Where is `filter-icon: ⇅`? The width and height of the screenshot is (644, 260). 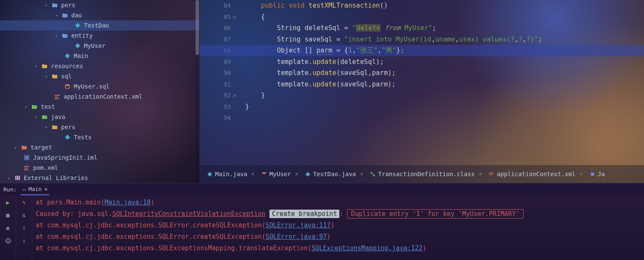 filter-icon: ⇅ is located at coordinates (24, 215).